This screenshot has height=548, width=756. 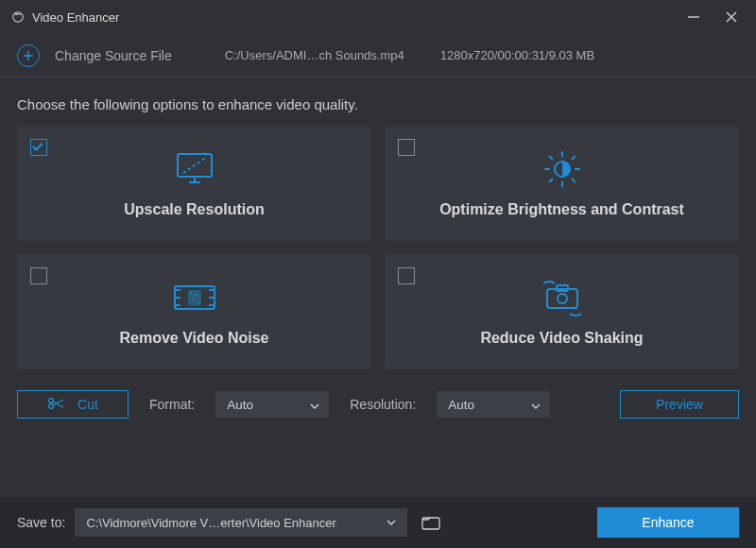 What do you see at coordinates (378, 522) in the screenshot?
I see `footer: Save to: C:\Vidmore\Vidmore V…erter\Vide…` at bounding box center [378, 522].